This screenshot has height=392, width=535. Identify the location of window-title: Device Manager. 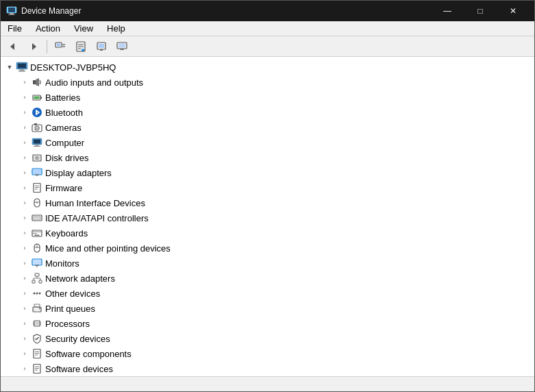
(51, 11).